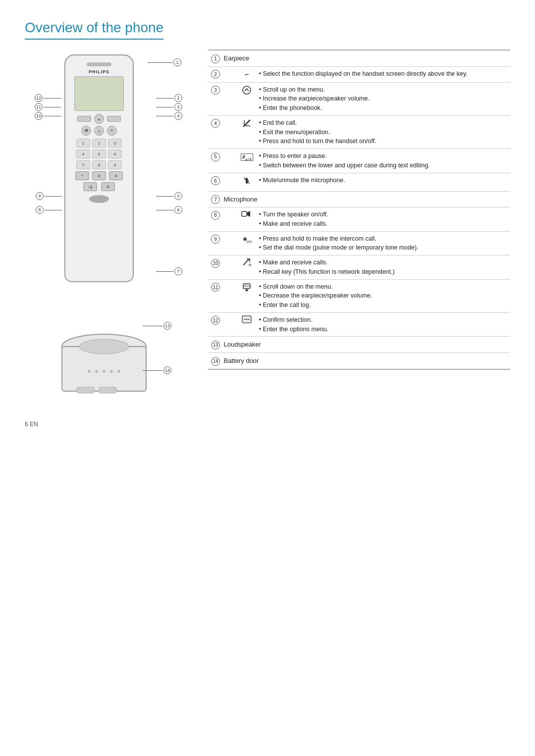 The height and width of the screenshot is (756, 535). I want to click on feature-item: Recall key (This function is network dep…, so click(383, 272).